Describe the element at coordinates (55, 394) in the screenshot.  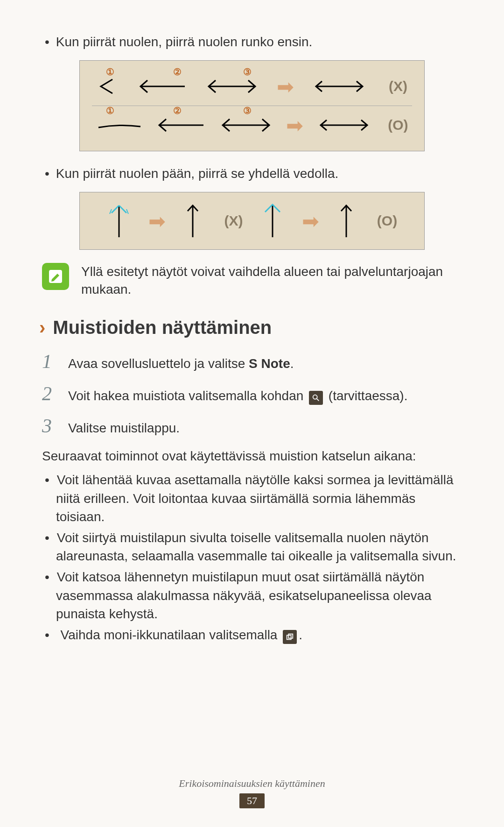
I see `step-number: 2` at that location.